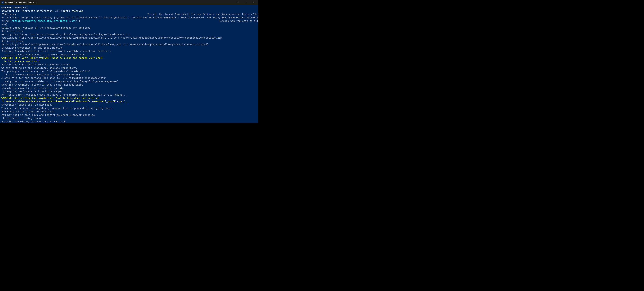 The height and width of the screenshot is (291, 644). What do you see at coordinates (129, 98) in the screenshot?
I see `terminal-line: WARNING: Not setting tab completion: Pro…` at bounding box center [129, 98].